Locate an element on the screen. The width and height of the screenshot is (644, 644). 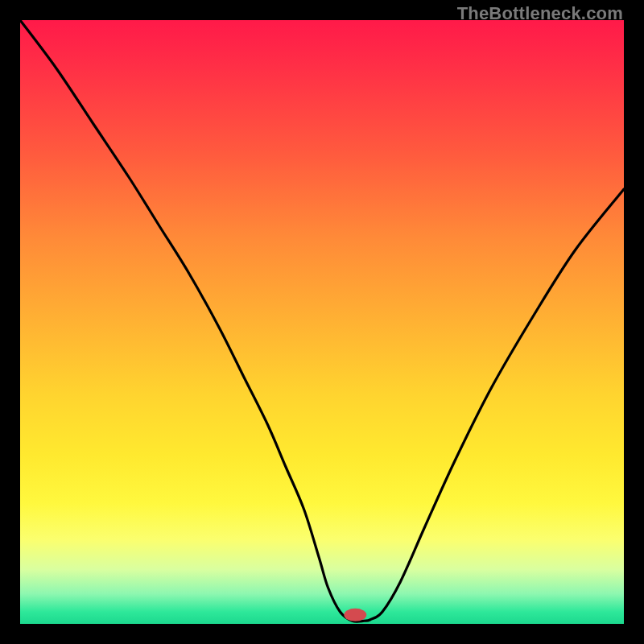
optimum-marker is located at coordinates (355, 615).